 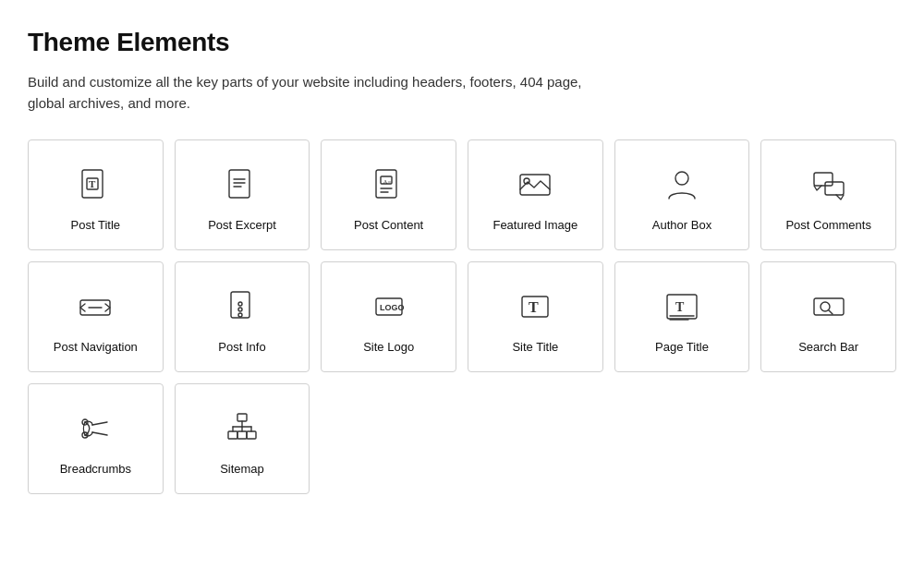 I want to click on sitemap-label: Sitemap, so click(x=242, y=469).